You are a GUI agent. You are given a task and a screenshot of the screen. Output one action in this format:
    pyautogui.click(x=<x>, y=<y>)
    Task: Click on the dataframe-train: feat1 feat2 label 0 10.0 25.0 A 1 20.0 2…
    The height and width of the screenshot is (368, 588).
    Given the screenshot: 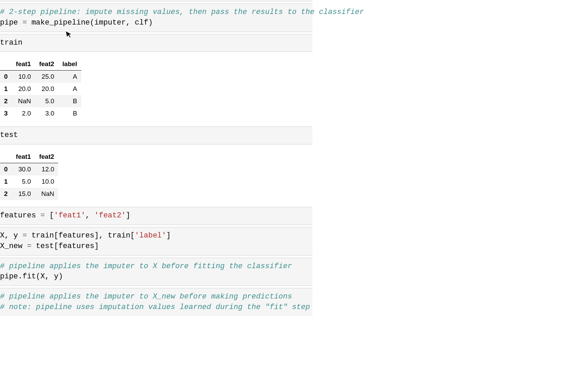 What is the action you would take?
    pyautogui.click(x=41, y=89)
    